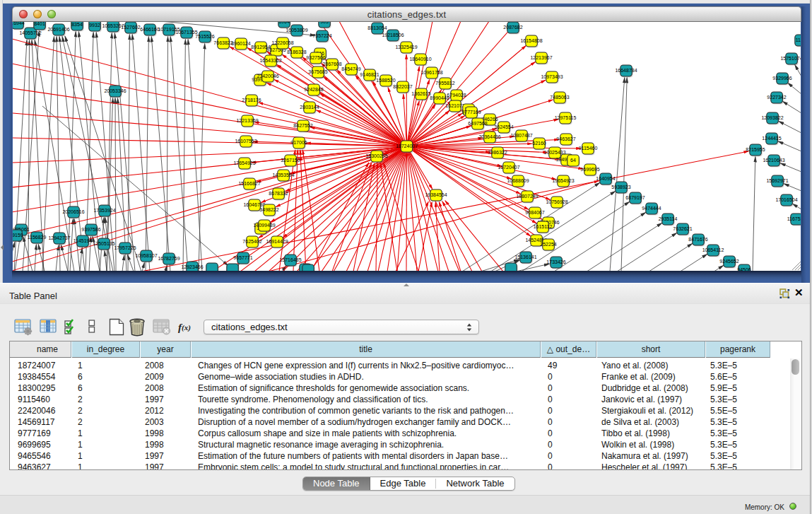  What do you see at coordinates (254, 205) in the screenshot?
I see `svg-text: 16046786` at bounding box center [254, 205].